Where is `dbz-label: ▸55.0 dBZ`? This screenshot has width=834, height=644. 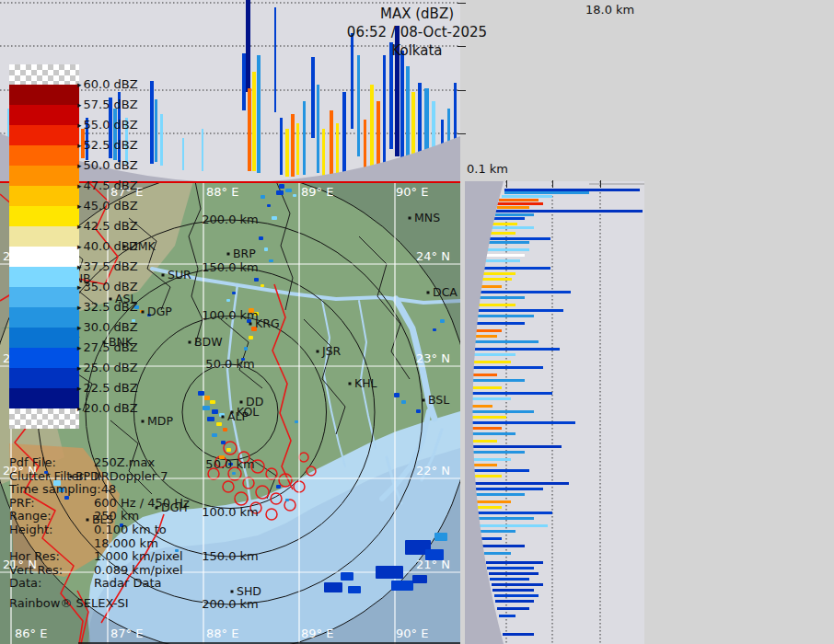 dbz-label: ▸55.0 dBZ is located at coordinates (108, 125).